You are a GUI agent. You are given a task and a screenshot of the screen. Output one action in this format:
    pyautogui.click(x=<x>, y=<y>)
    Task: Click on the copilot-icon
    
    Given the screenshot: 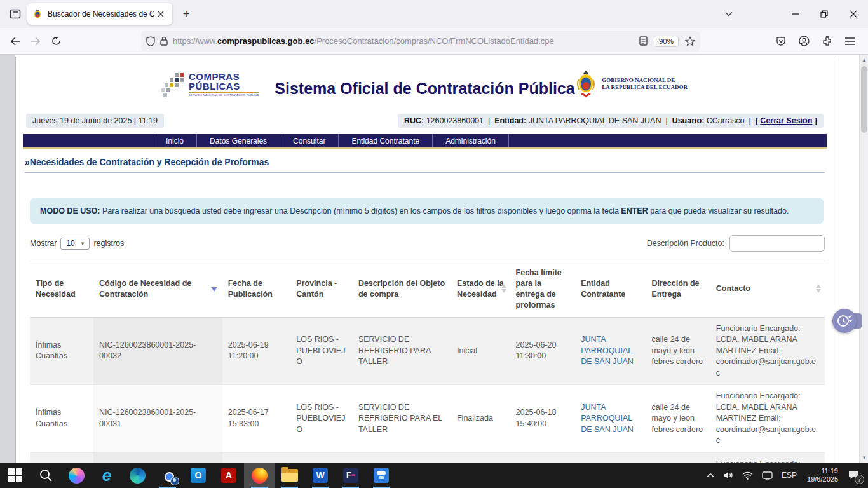 What is the action you would take?
    pyautogui.click(x=76, y=475)
    